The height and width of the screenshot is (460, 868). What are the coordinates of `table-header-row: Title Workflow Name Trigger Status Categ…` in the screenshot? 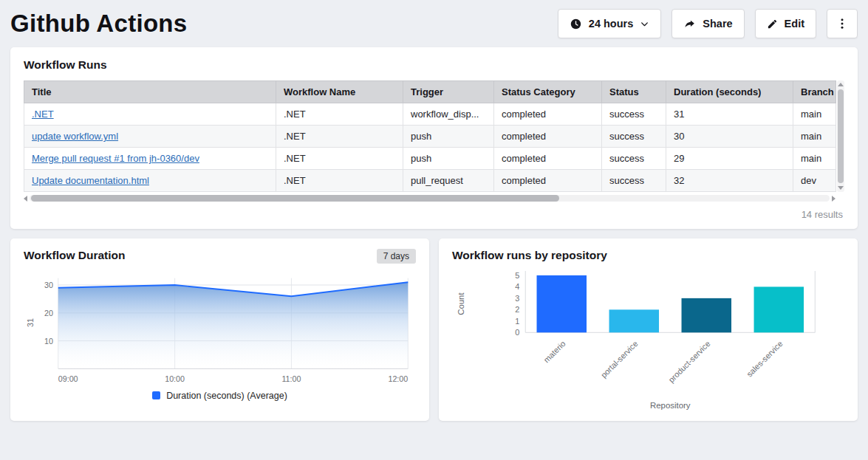 It's located at (430, 92).